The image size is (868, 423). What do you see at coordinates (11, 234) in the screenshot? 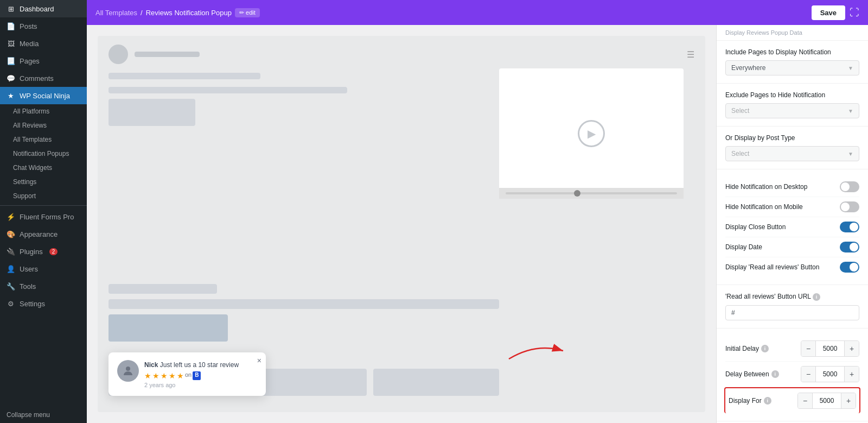
I see `appearance-icon: 🎨` at bounding box center [11, 234].